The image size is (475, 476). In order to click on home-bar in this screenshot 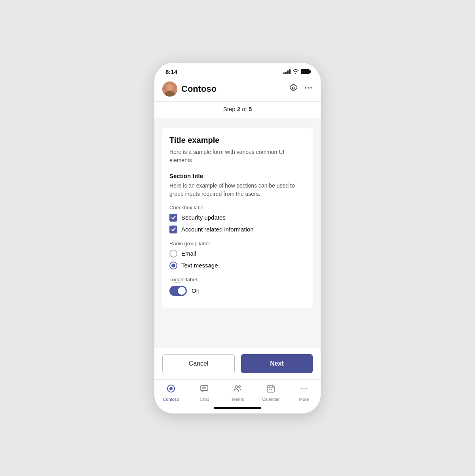, I will do `click(238, 408)`.